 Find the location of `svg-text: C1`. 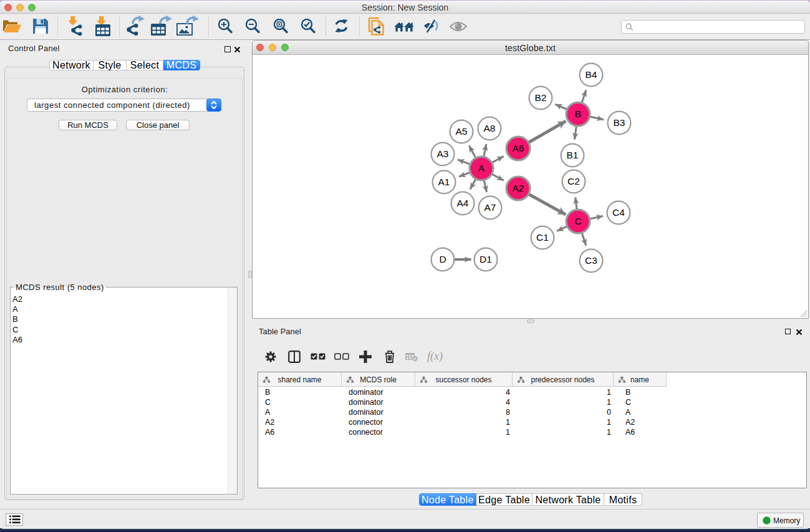

svg-text: C1 is located at coordinates (542, 237).